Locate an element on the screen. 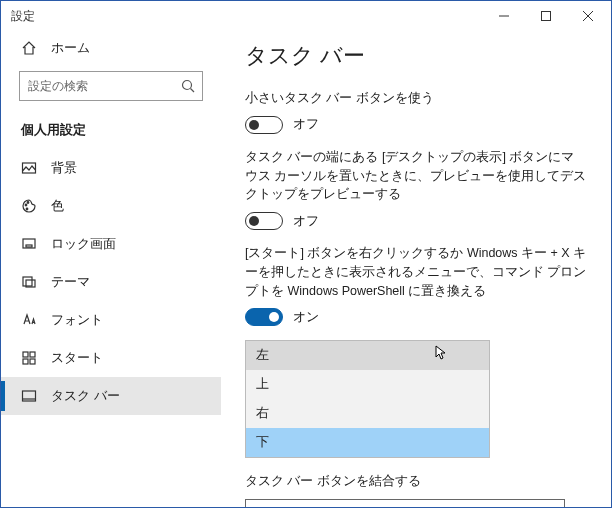 The height and width of the screenshot is (508, 612). dropdown-option-top: 上 is located at coordinates (368, 384).